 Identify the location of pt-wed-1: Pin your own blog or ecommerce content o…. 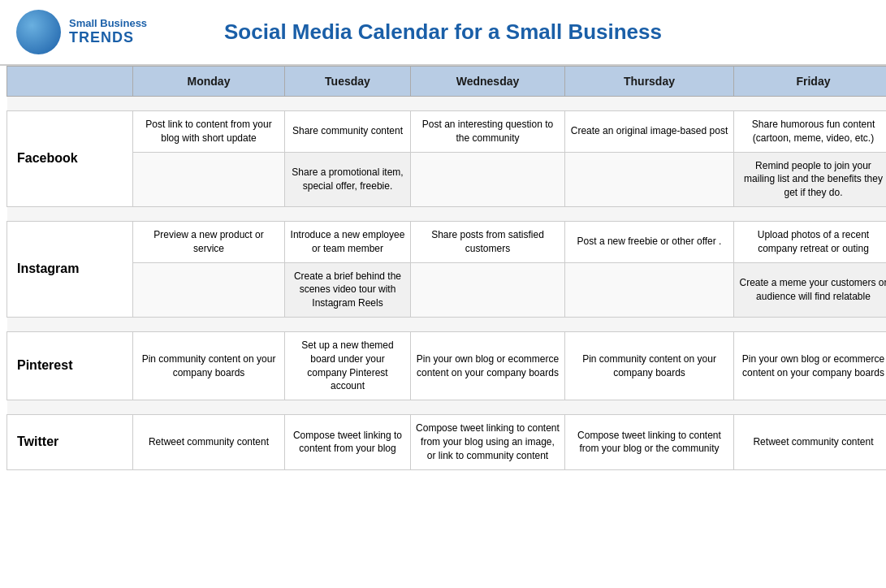
(488, 365).